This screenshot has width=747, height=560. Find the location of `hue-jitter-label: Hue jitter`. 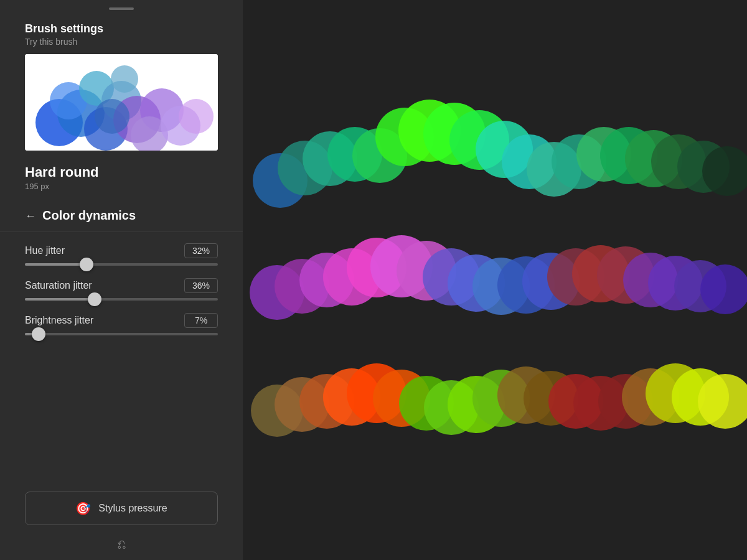

hue-jitter-label: Hue jitter is located at coordinates (45, 251).